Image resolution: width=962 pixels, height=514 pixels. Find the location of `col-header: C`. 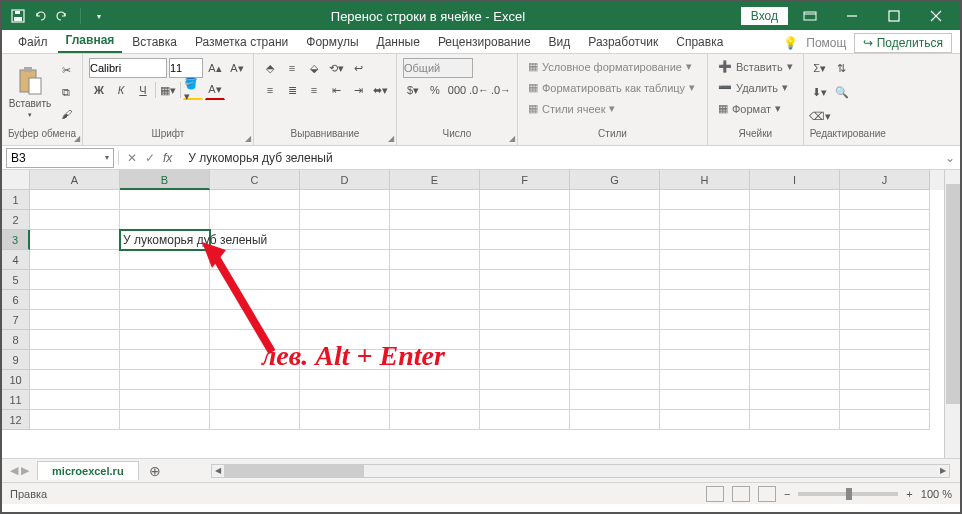

col-header: C is located at coordinates (255, 180).